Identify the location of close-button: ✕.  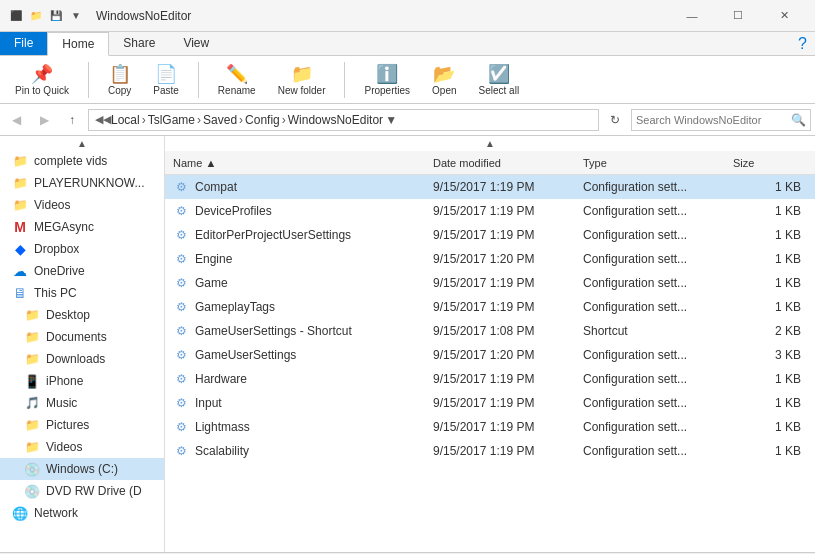
(784, 16).